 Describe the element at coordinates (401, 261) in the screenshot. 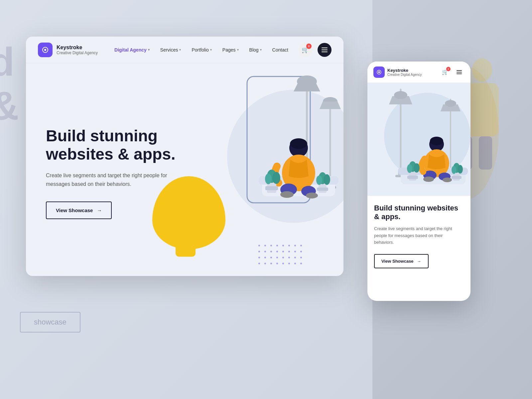

I see `phone-view-showcase-button: View Showcase →` at that location.